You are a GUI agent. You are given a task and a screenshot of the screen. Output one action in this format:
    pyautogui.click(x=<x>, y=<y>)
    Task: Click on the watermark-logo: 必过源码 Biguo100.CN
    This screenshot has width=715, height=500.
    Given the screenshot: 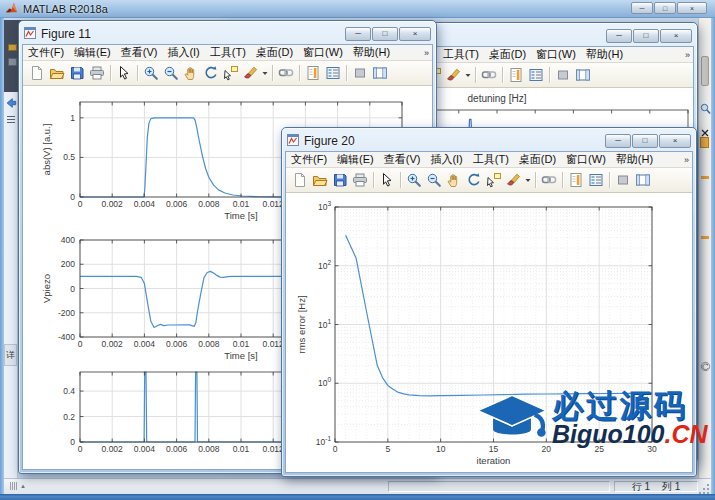 What is the action you would take?
    pyautogui.click(x=592, y=424)
    